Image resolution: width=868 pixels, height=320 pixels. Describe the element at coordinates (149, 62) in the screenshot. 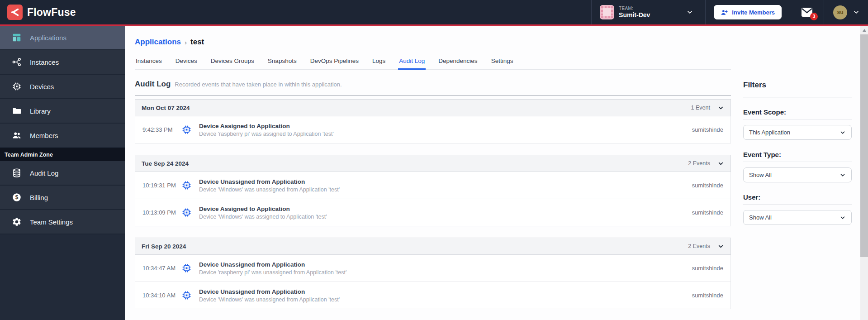

I see `tab-instances: Instances` at that location.